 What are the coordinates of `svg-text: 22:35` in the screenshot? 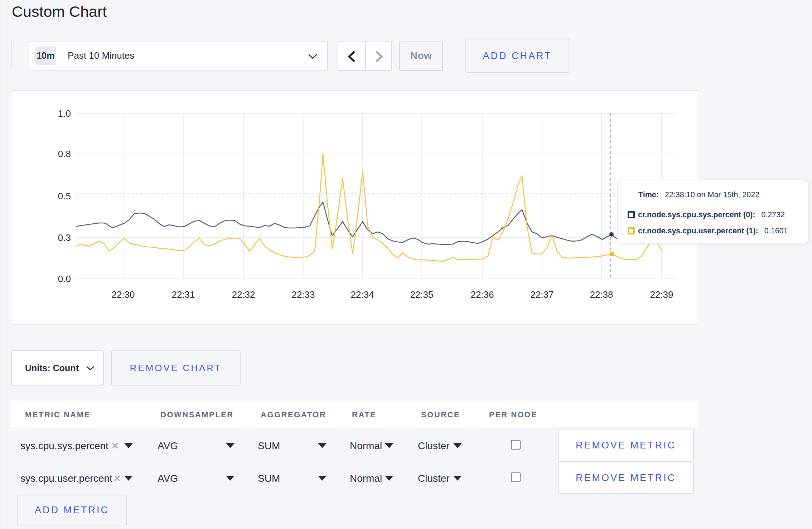 It's located at (422, 295).